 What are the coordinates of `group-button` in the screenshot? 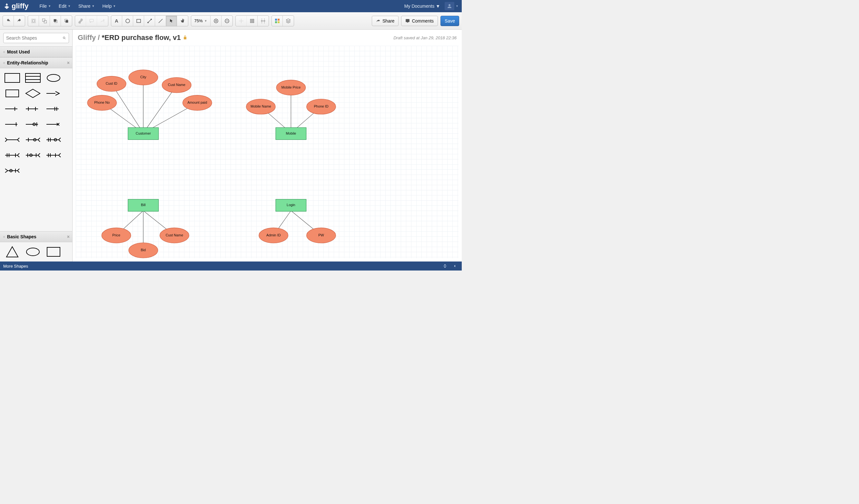 It's located at (33, 21).